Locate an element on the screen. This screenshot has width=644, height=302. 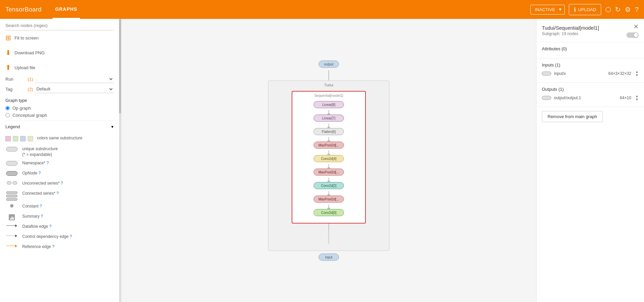
legend-unique-icon is located at coordinates (12, 149).